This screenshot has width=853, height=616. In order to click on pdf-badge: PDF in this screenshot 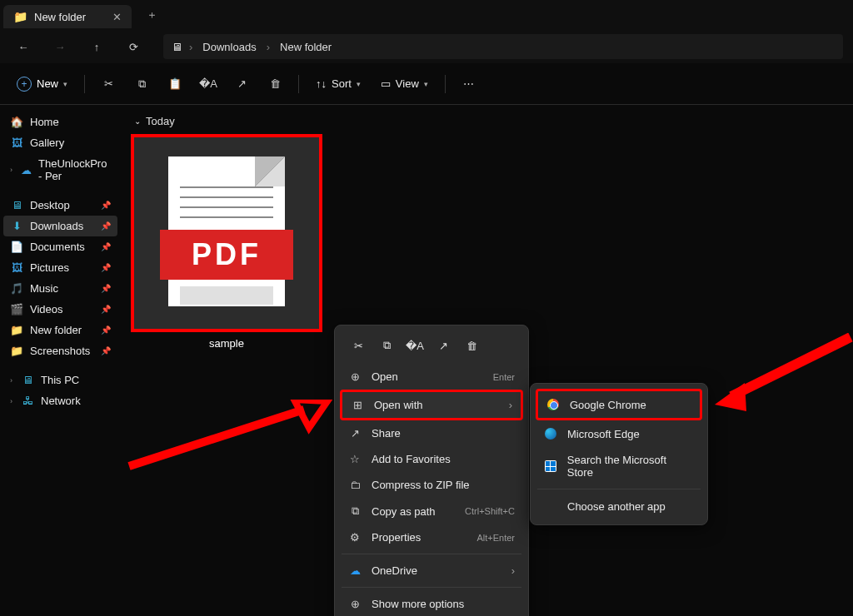, I will do `click(227, 255)`.